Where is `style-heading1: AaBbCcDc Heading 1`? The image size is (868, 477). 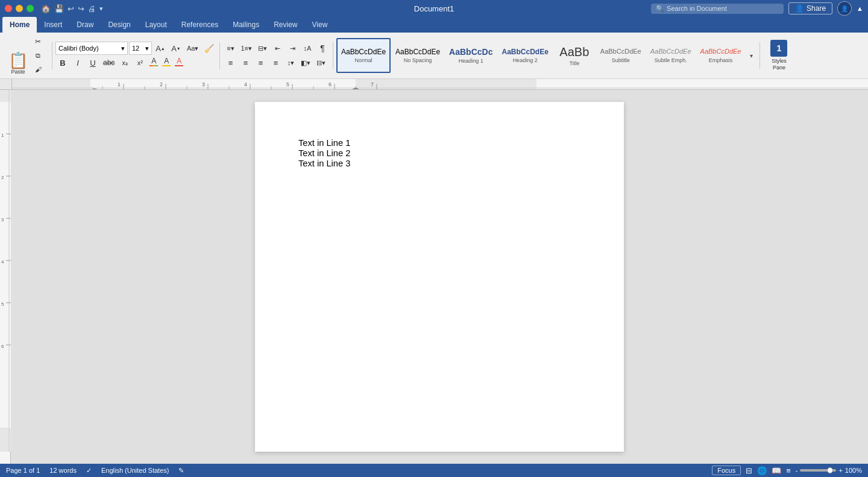
style-heading1: AaBbCcDc Heading 1 is located at coordinates (471, 55).